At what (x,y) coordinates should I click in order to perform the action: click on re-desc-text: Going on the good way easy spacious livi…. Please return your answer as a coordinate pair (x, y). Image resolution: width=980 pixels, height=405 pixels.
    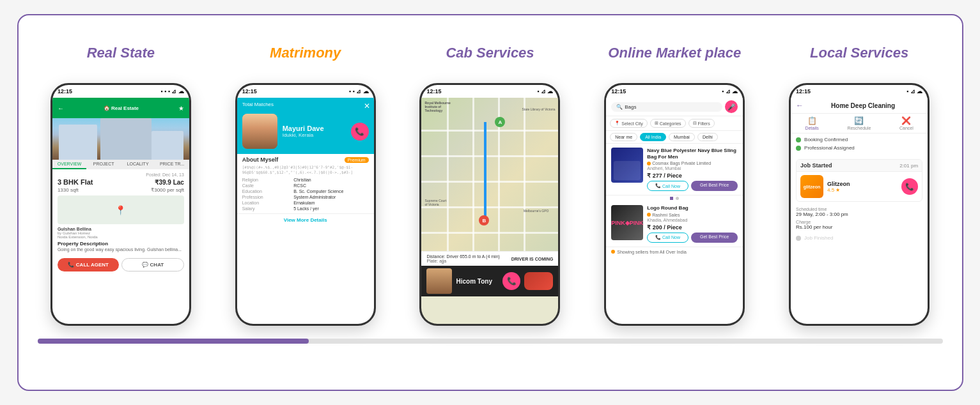
    Looking at the image, I should click on (121, 249).